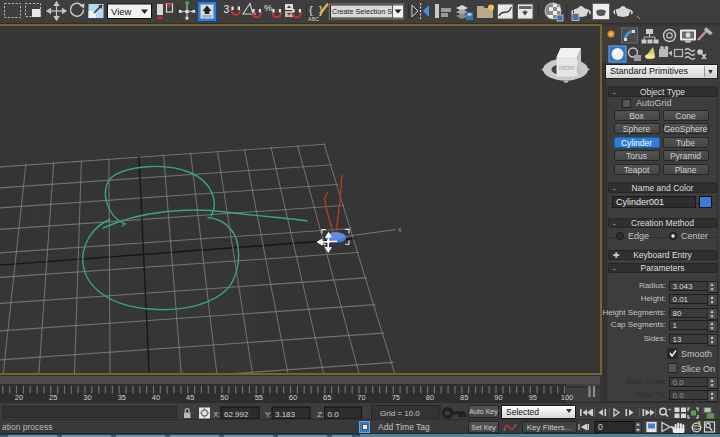 This screenshot has height=437, width=720. I want to click on svg-text: 3.183, so click(286, 414).